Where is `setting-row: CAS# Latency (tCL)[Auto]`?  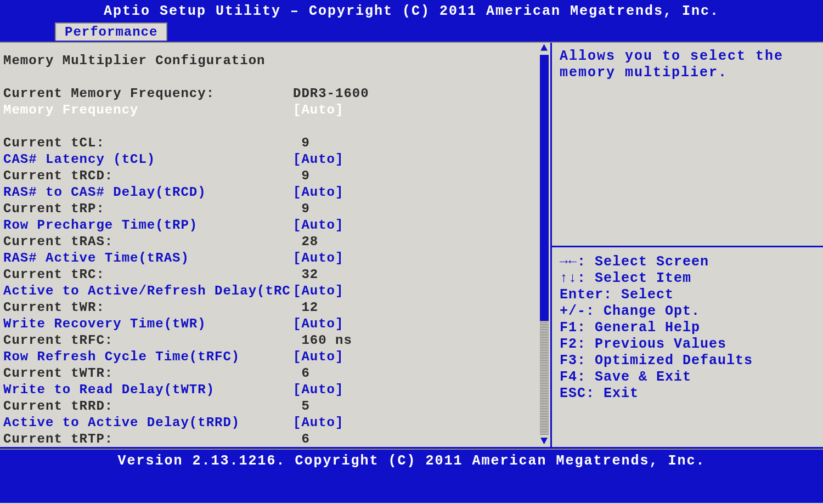 setting-row: CAS# Latency (tCL)[Auto] is located at coordinates (273, 160).